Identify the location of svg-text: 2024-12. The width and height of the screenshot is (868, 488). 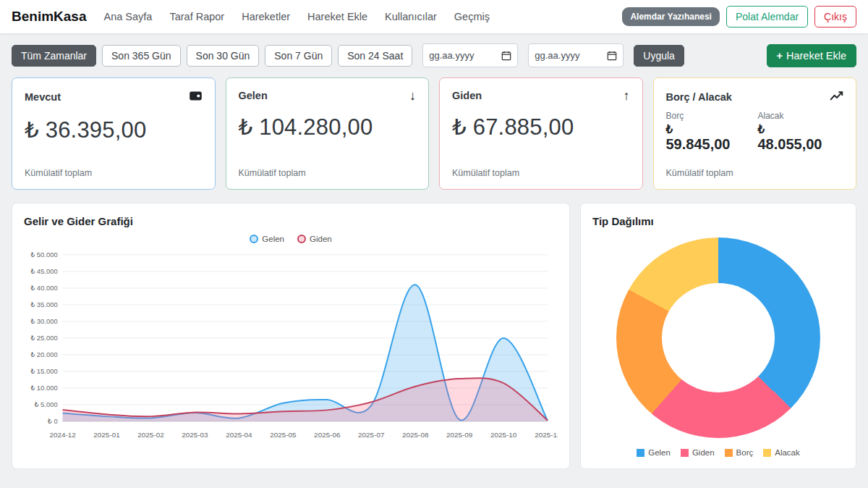
(62, 434).